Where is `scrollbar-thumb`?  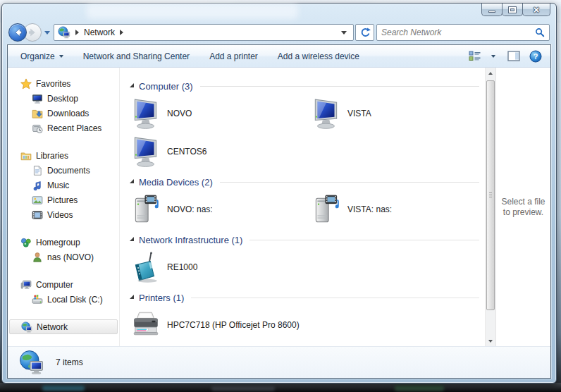 scrollbar-thumb is located at coordinates (491, 195).